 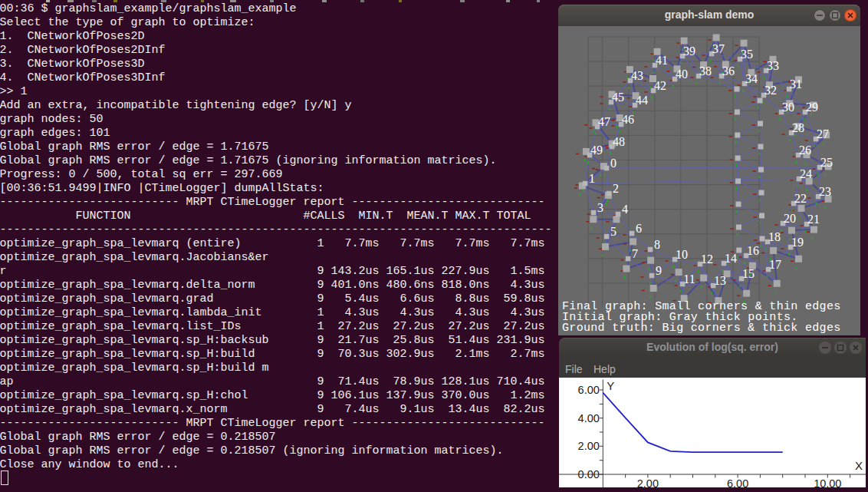 What do you see at coordinates (637, 75) in the screenshot?
I see `svg-text: 43` at bounding box center [637, 75].